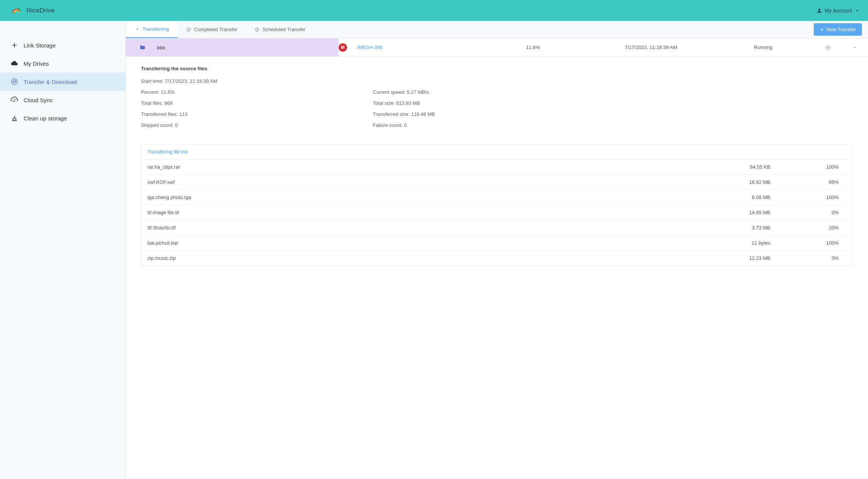  What do you see at coordinates (17, 11) in the screenshot?
I see `brand-logo-icon` at bounding box center [17, 11].